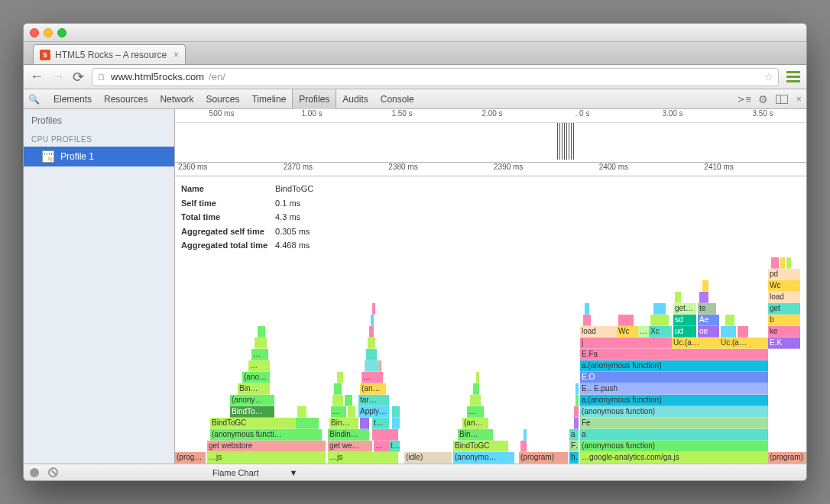 Image resolution: width=830 pixels, height=504 pixels. I want to click on browser-tab: 5 HTML5 Rocks – A resource ×, so click(109, 54).